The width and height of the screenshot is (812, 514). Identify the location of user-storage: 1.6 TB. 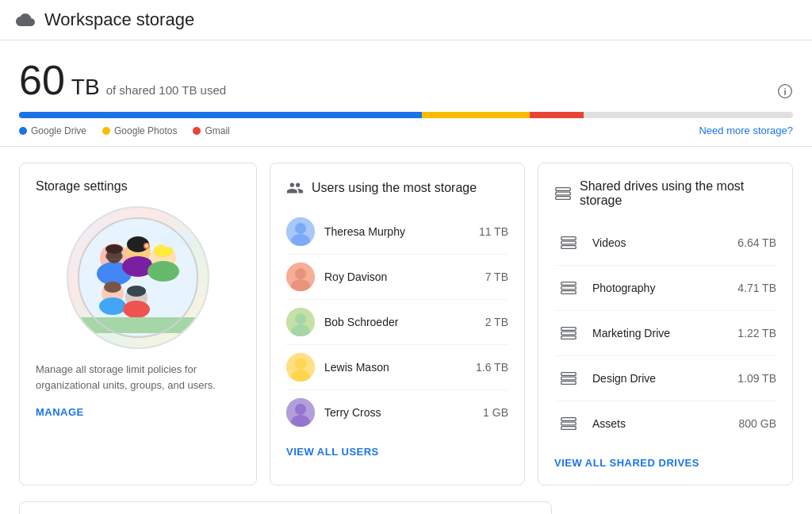
(492, 367).